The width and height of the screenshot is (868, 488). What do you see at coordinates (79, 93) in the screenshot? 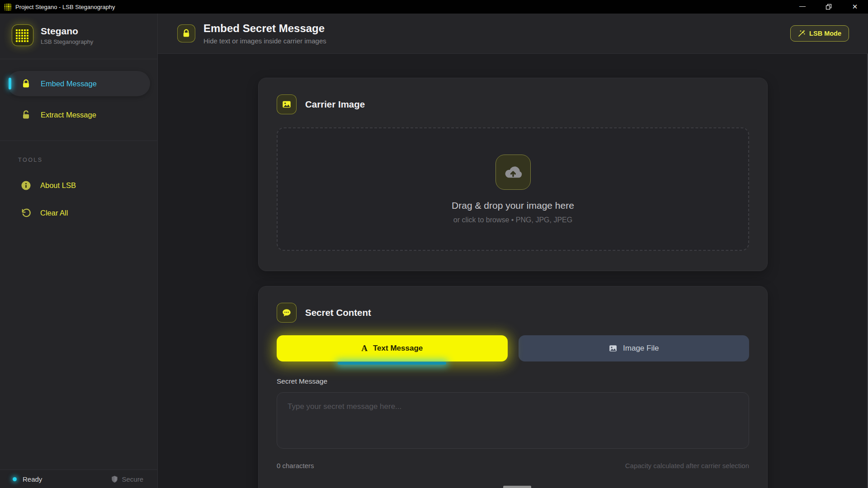
I see `sidebar-nav: Embed Message Extract Message` at bounding box center [79, 93].